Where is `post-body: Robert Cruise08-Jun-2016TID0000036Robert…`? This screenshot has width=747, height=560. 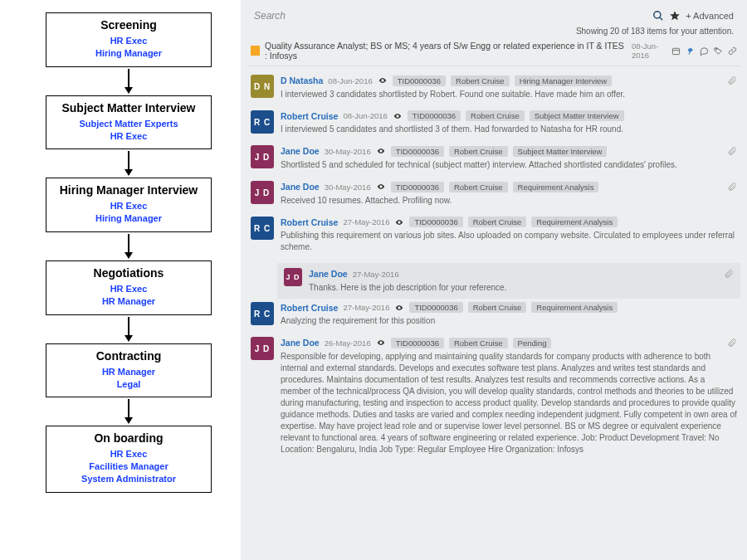 post-body: Robert Cruise08-Jun-2016TID0000036Robert… is located at coordinates (509, 123).